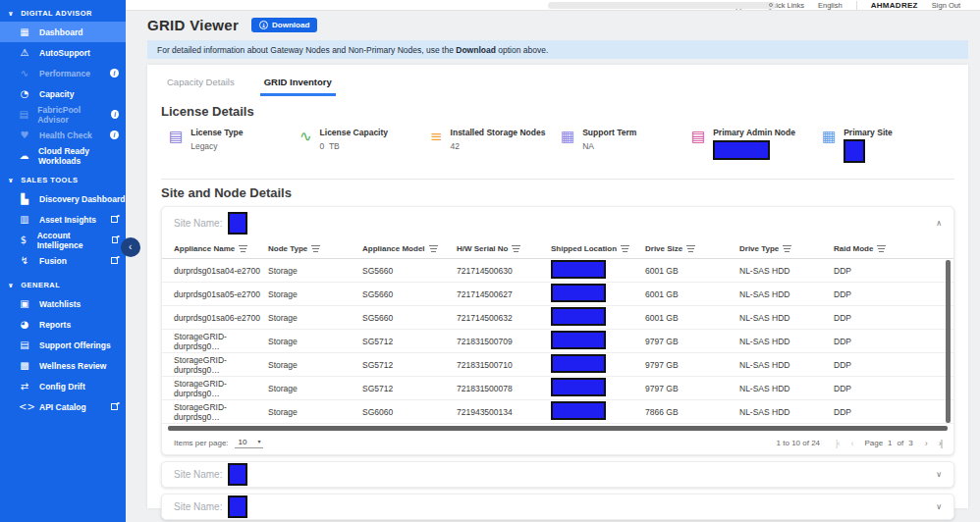 Image resolution: width=980 pixels, height=522 pixels. Describe the element at coordinates (63, 155) in the screenshot. I see `sidebar-item-cloud-ready-workloads: ☁Cloud Ready Workloads` at that location.